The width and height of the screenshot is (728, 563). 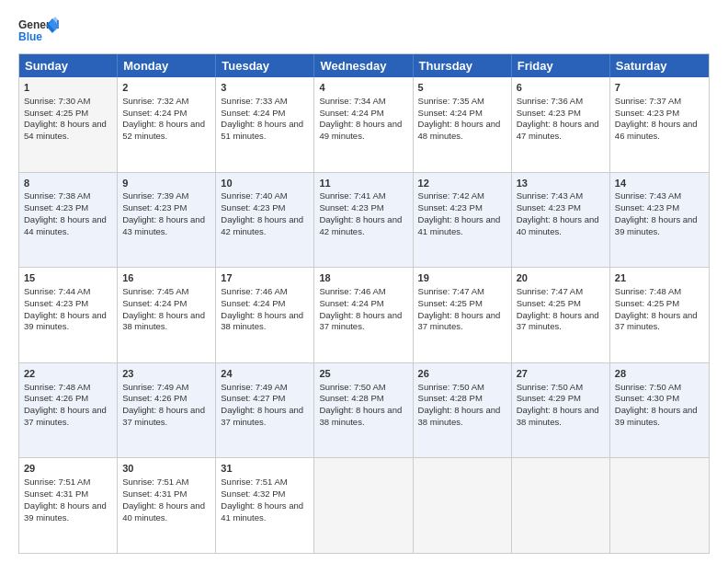 I want to click on logo: General Blue, so click(x=39, y=31).